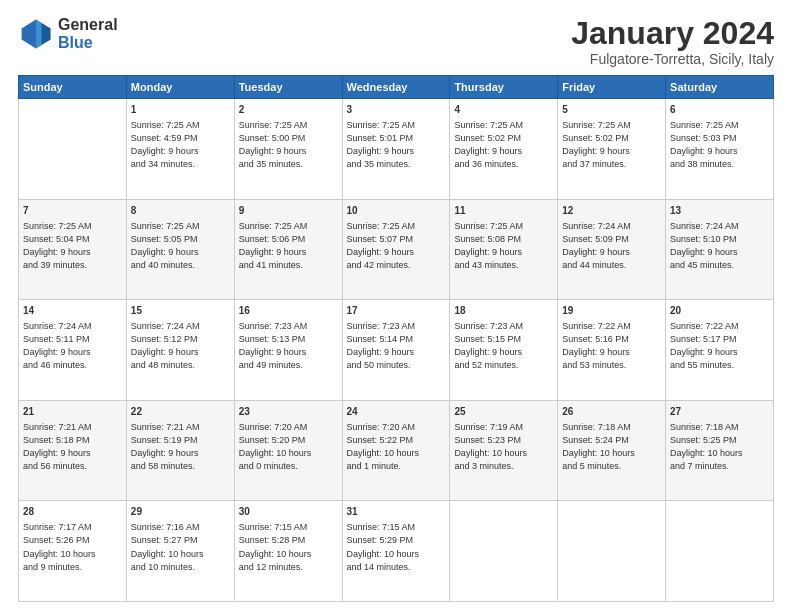 Image resolution: width=792 pixels, height=612 pixels. I want to click on day-number: 5, so click(612, 110).